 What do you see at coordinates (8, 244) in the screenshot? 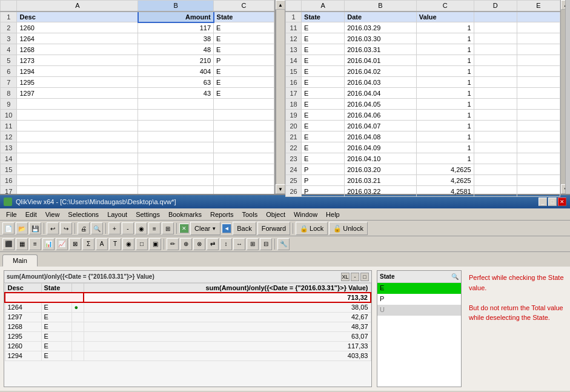
I see `tb2-b1: ⬛` at bounding box center [8, 244].